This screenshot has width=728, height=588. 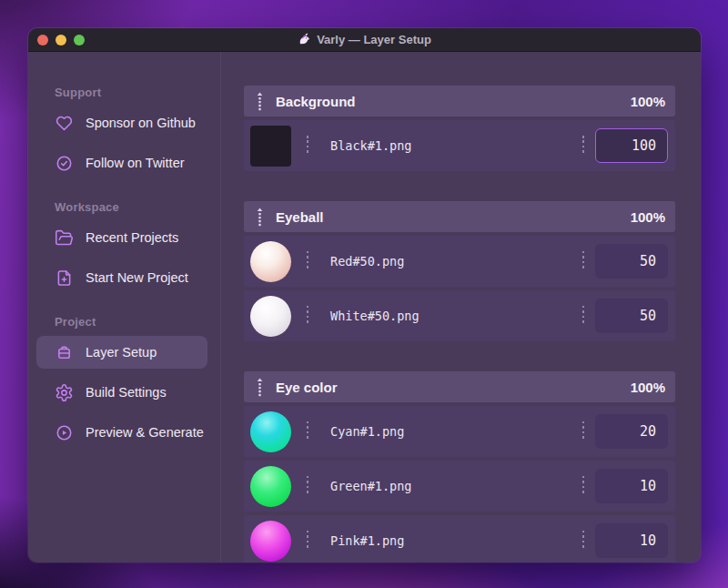 I want to click on layer-row: White#50.png, so click(x=460, y=316).